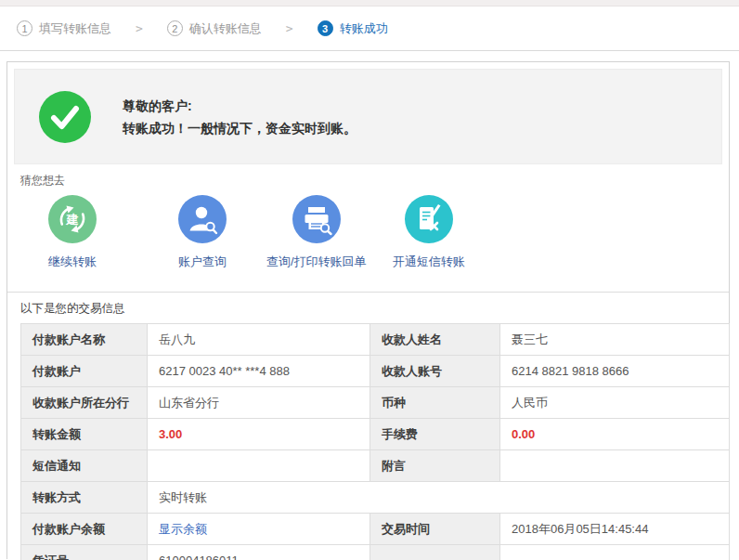 This screenshot has height=560, width=739. I want to click on sms-transfer-link: 开通短信转账, so click(429, 232).